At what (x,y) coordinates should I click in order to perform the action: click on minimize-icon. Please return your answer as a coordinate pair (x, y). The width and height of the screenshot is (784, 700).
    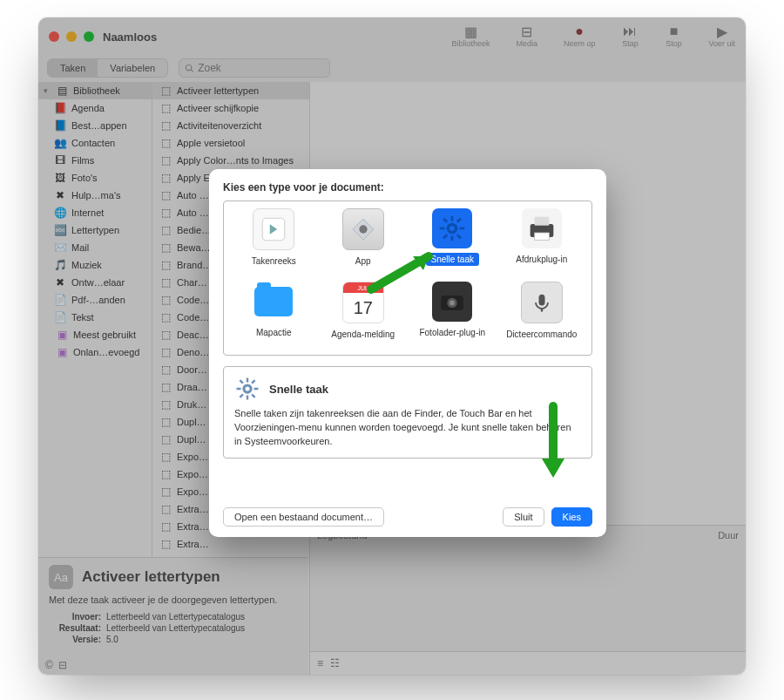
    Looking at the image, I should click on (71, 37).